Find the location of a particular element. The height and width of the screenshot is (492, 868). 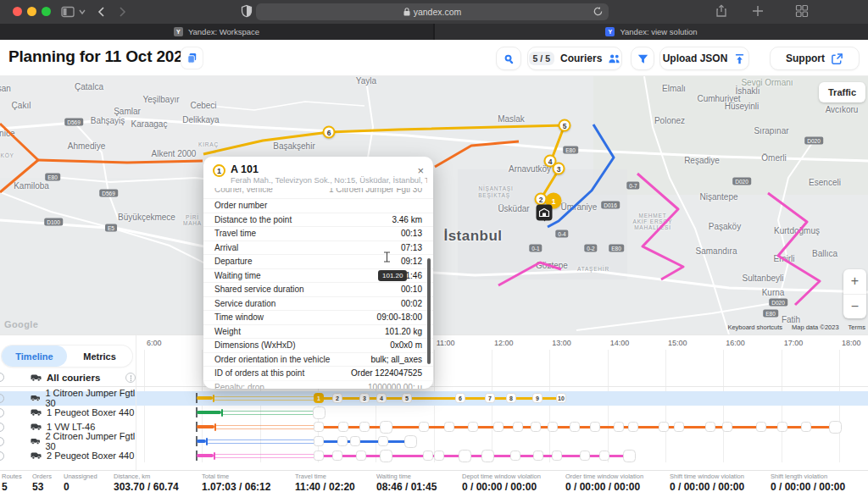

all-couriers-row: All couriers is located at coordinates (68, 378).